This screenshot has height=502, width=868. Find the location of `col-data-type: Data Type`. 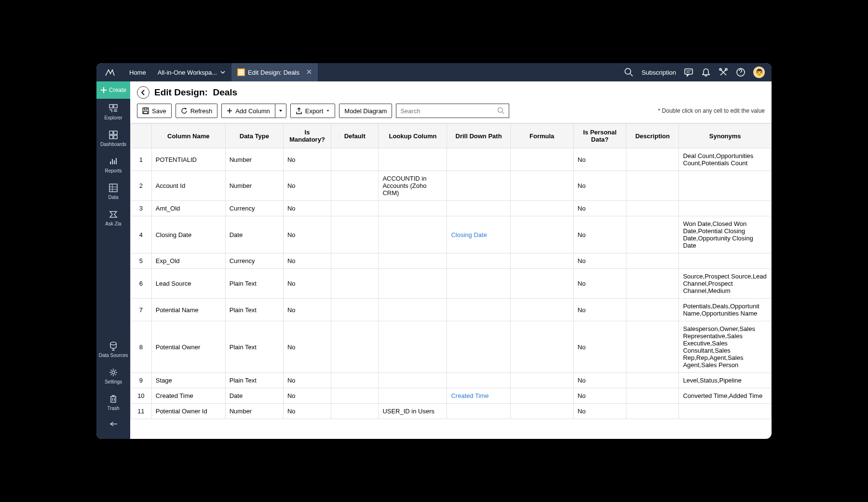

col-data-type: Data Type is located at coordinates (254, 136).